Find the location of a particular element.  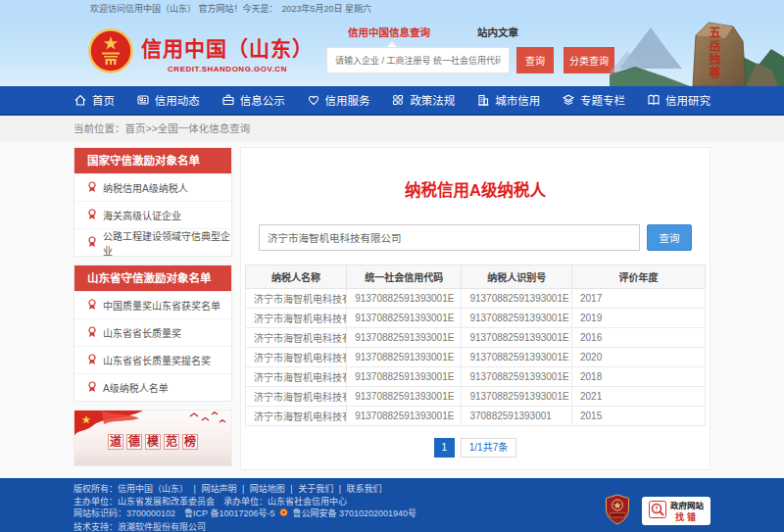

tab-site-articles: 站内文章 is located at coordinates (498, 31).